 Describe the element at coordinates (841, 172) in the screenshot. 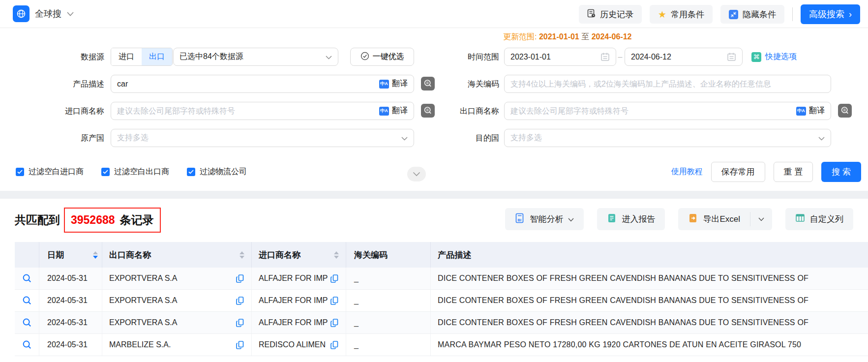

I see `search-button: 搜 索` at that location.